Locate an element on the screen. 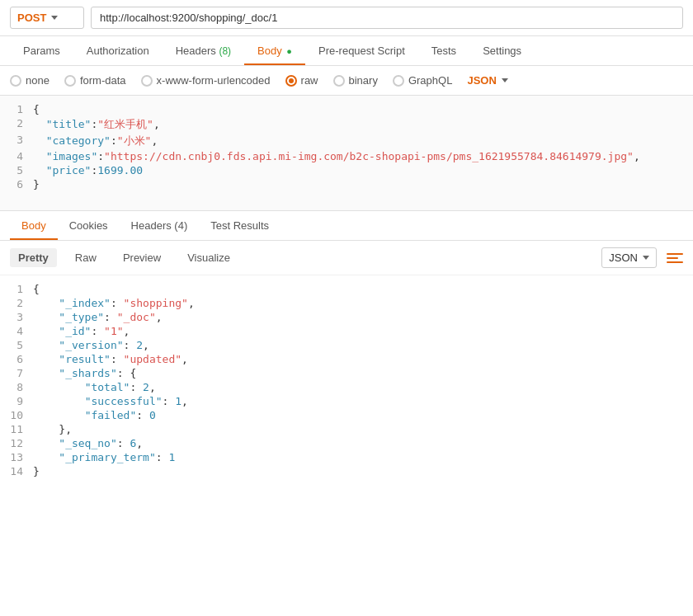 The width and height of the screenshot is (693, 616). req-line-5: 5 "price":1699.00 is located at coordinates (346, 170).